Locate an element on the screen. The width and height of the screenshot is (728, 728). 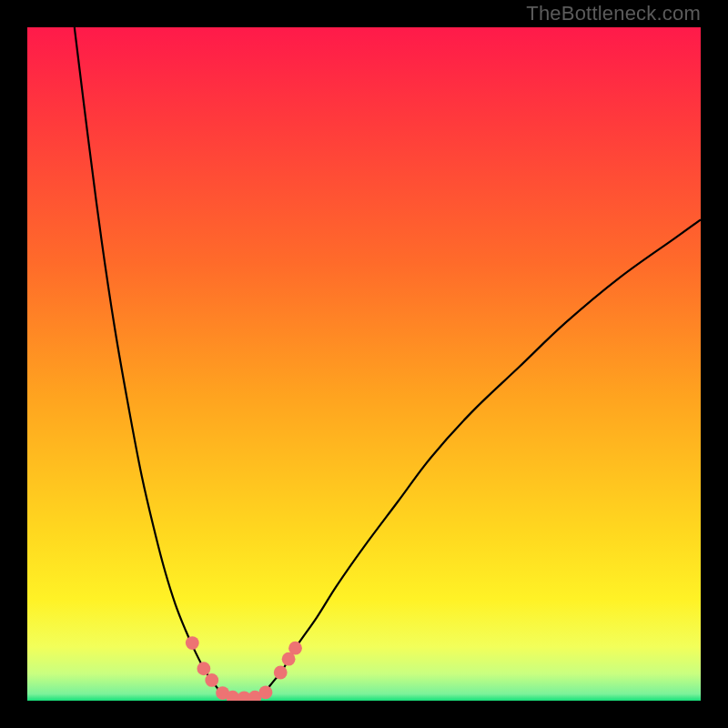
watermark-label: TheBottleneck.com is located at coordinates (613, 14).